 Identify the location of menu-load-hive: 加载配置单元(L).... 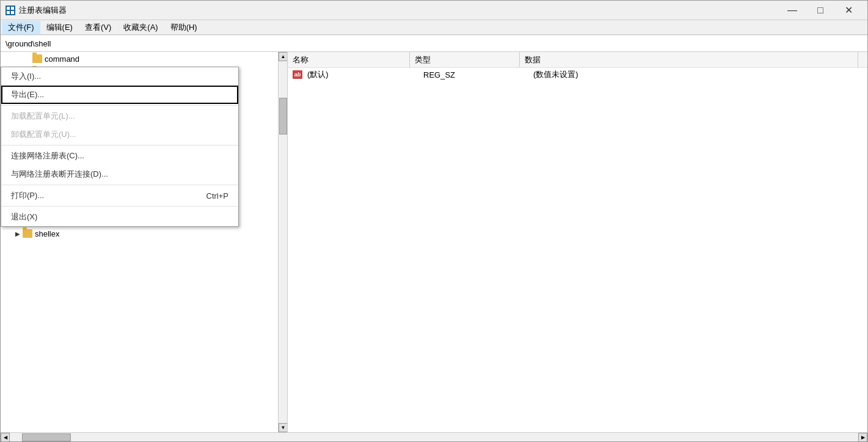
(120, 116).